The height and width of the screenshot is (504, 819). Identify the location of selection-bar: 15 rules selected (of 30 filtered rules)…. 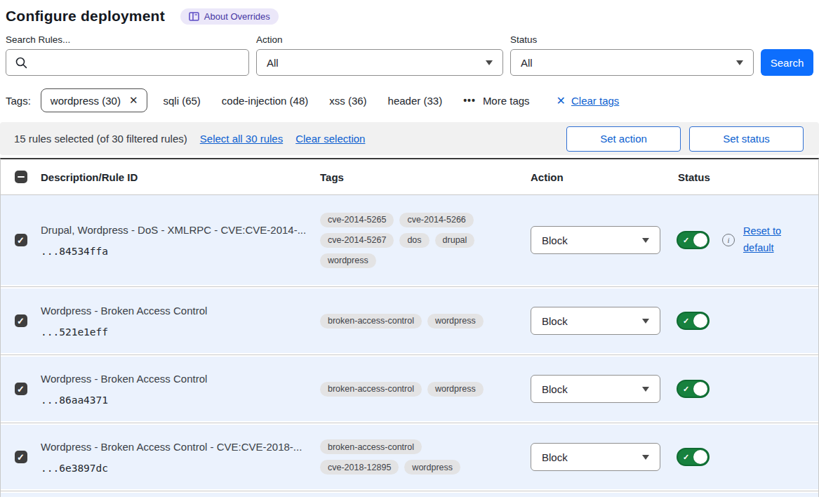
(410, 139).